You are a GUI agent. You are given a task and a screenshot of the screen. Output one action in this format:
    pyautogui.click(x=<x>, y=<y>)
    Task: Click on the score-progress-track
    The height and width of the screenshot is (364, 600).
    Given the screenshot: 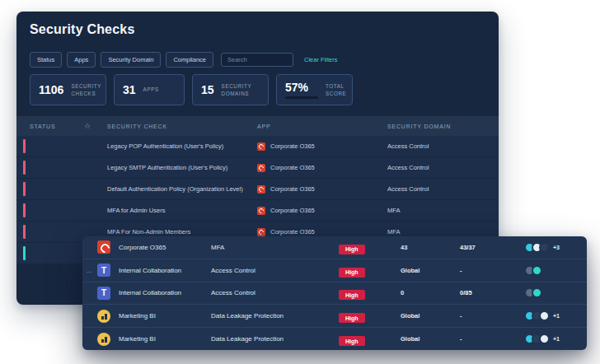 What is the action you would take?
    pyautogui.click(x=302, y=97)
    